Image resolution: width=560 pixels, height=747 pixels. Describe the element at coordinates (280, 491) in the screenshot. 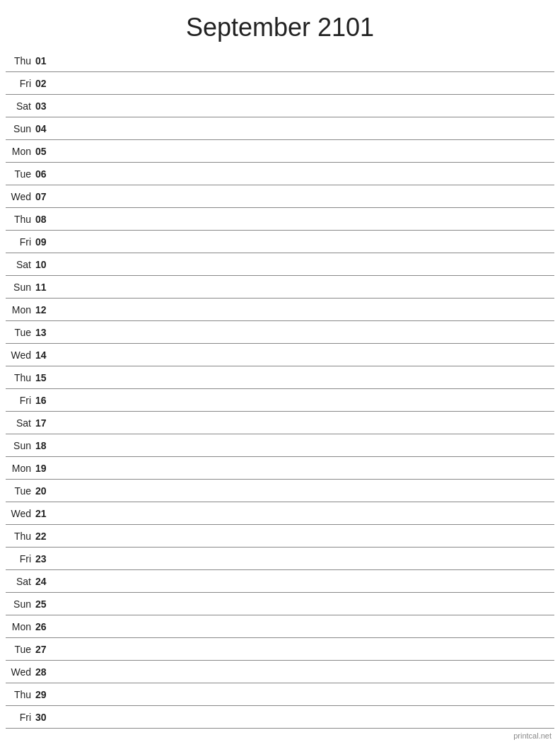

I see `day-row: Tue20` at that location.